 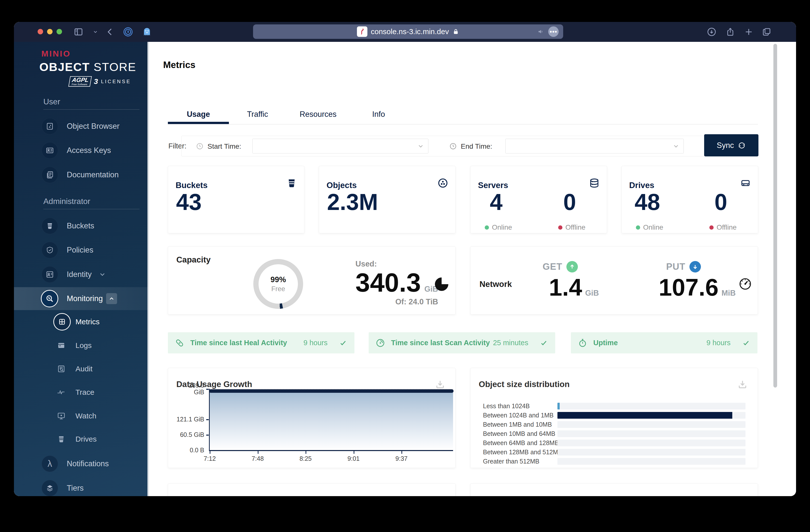 I want to click on y-axis-tick-label: 239.5 GiB, so click(x=183, y=389).